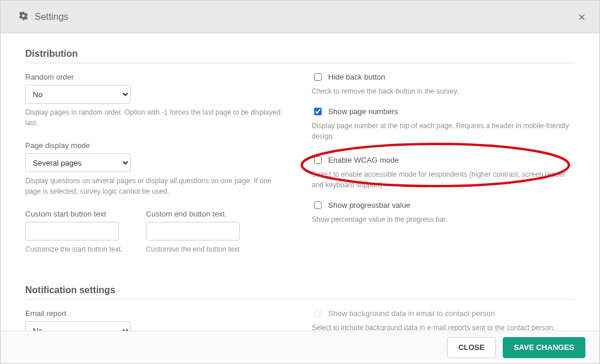  Describe the element at coordinates (157, 118) in the screenshot. I see `help-random-order: Display pages in random order. Option wi…` at that location.